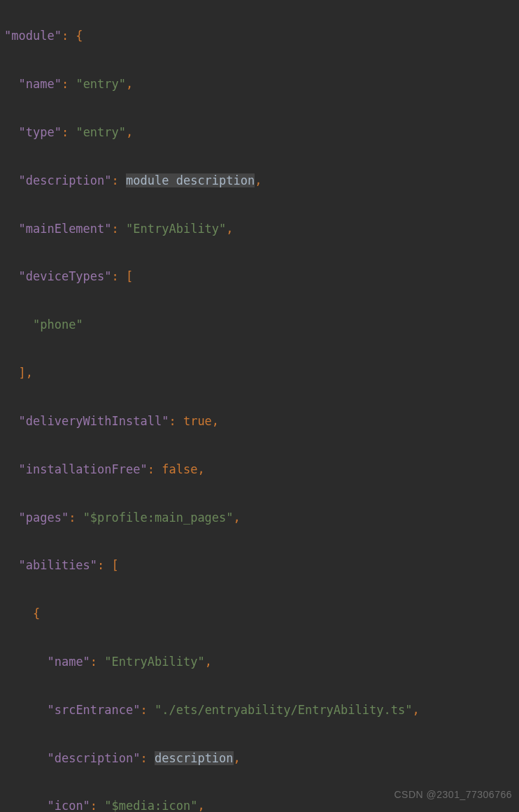 This screenshot has width=519, height=812. Describe the element at coordinates (64, 229) in the screenshot. I see `key-mainElement: "mainElement"` at that location.